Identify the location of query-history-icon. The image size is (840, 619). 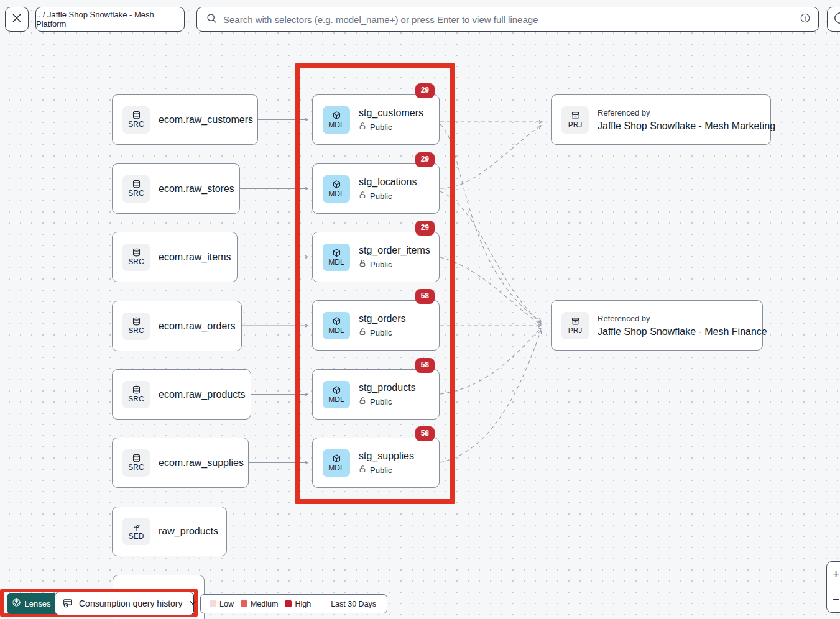
(68, 604).